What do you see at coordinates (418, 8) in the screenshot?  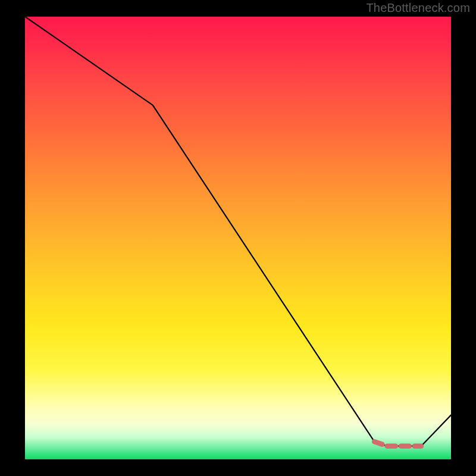 I see `watermark-text: TheBottleneck.com` at bounding box center [418, 8].